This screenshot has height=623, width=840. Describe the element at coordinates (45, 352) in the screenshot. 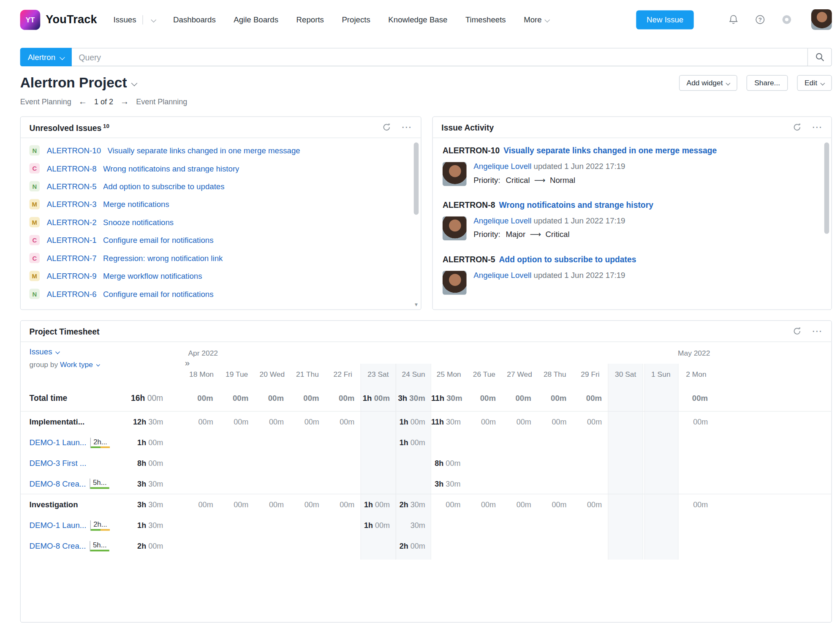

I see `timesheet-issues-dropdown: Issues` at that location.